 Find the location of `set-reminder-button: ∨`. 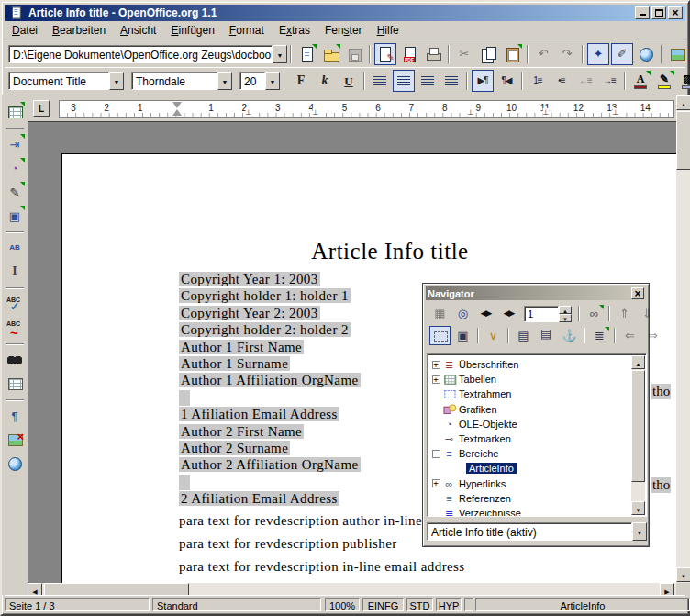

set-reminder-button: ∨ is located at coordinates (494, 336).